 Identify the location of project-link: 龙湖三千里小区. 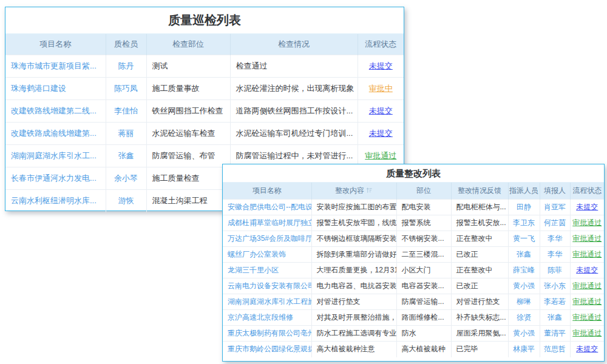
(253, 270).